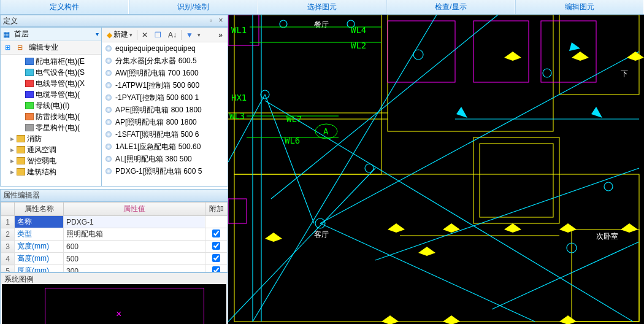 The image size is (644, 324). I want to click on property-table: 属性名称 属性值 附加 1名称PDXG-12类型照明配电箱3宽度(mm)6004…, so click(114, 237).